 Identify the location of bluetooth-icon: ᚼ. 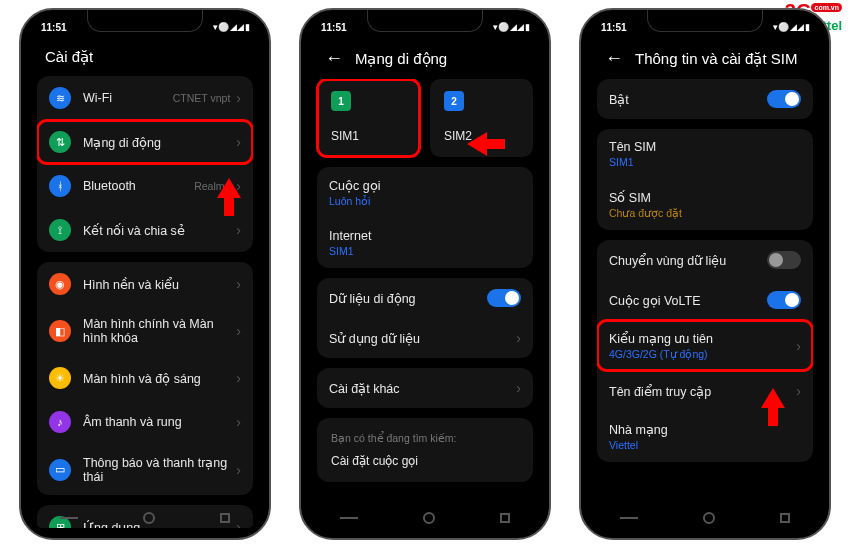
(60, 186).